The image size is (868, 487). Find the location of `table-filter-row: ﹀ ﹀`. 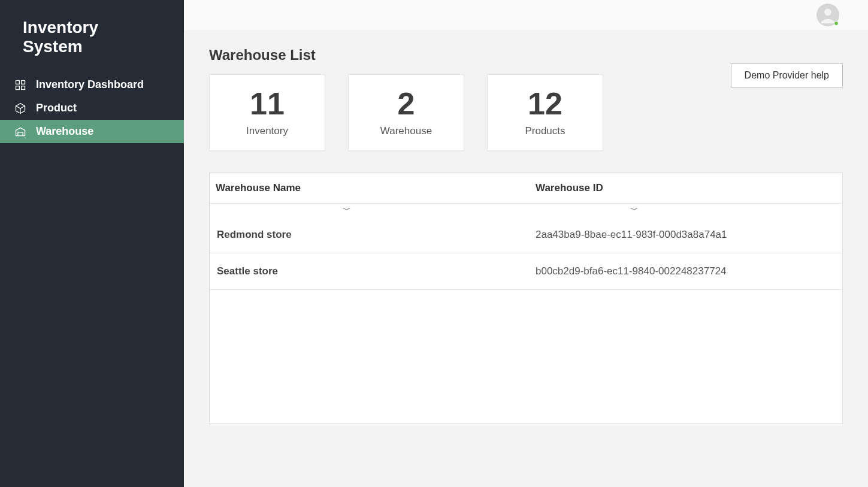

table-filter-row: ﹀ ﹀ is located at coordinates (526, 210).